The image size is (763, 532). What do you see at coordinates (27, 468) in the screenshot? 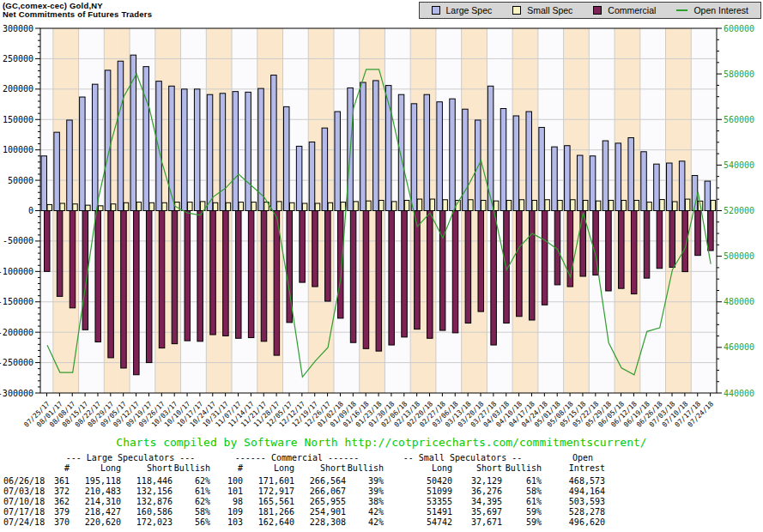
I see `column-header` at bounding box center [27, 468].